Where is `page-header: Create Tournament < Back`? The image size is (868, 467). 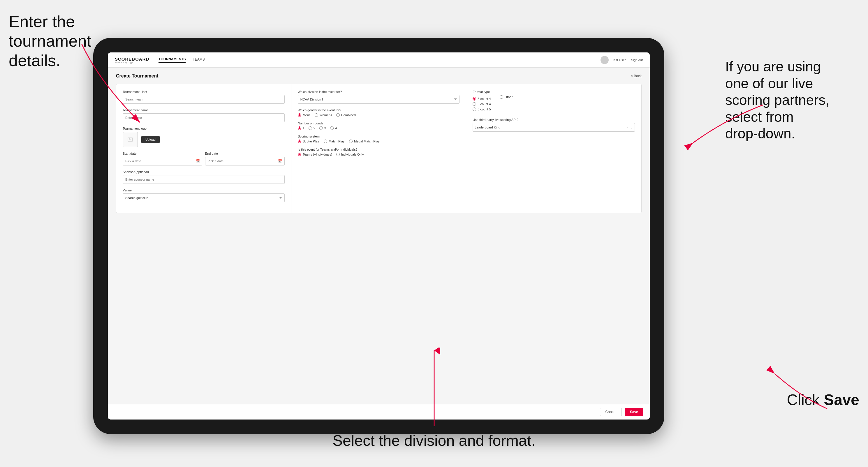 page-header: Create Tournament < Back is located at coordinates (379, 76).